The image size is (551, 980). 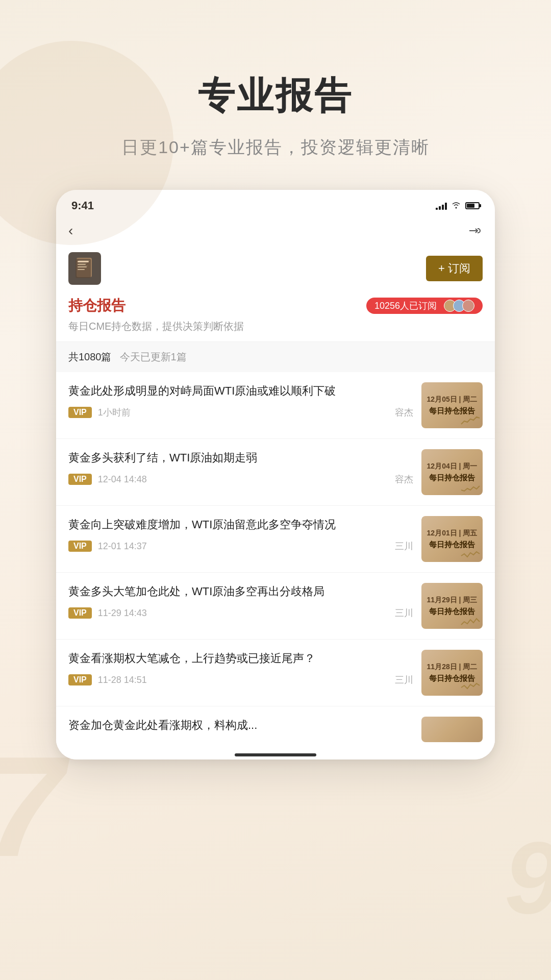 I want to click on article-time: 11-28 14:51, so click(x=122, y=680).